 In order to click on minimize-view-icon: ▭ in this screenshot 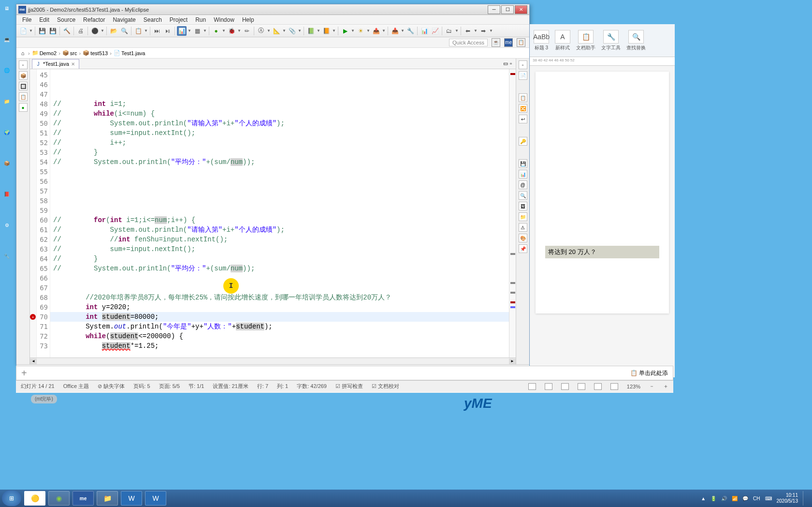, I will do `click(506, 64)`.